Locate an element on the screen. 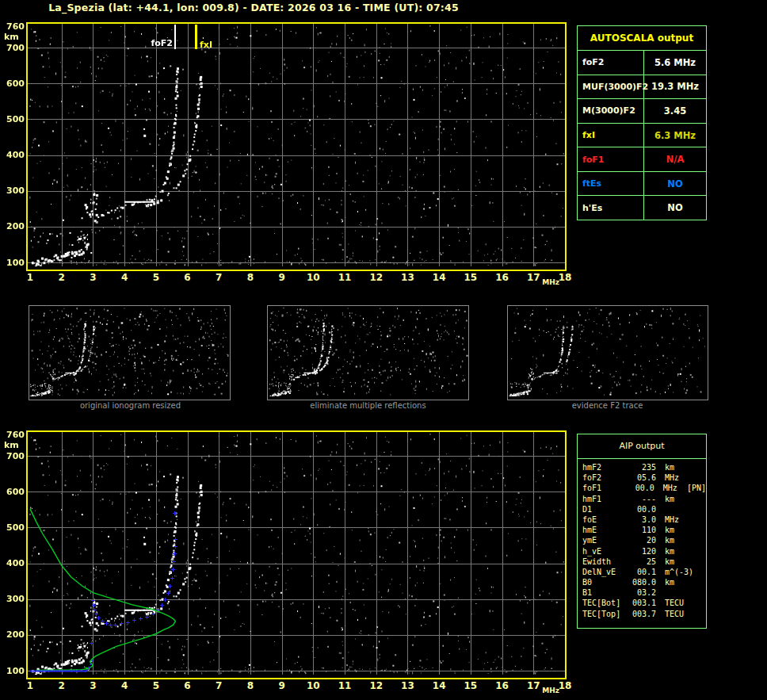  row-label: MUF(3000)F2 is located at coordinates (611, 87).